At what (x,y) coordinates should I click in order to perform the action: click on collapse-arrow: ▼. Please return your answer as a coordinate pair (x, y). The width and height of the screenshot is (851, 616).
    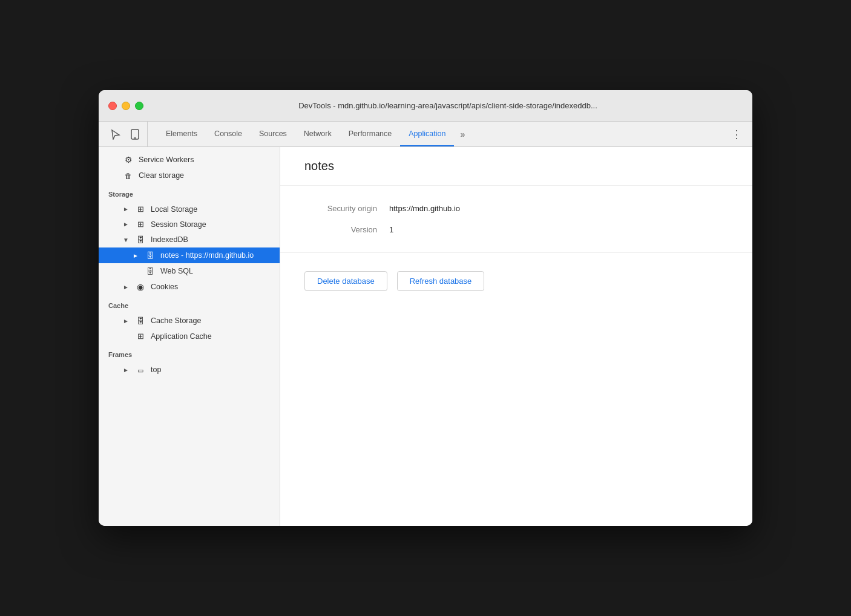
    Looking at the image, I should click on (126, 240).